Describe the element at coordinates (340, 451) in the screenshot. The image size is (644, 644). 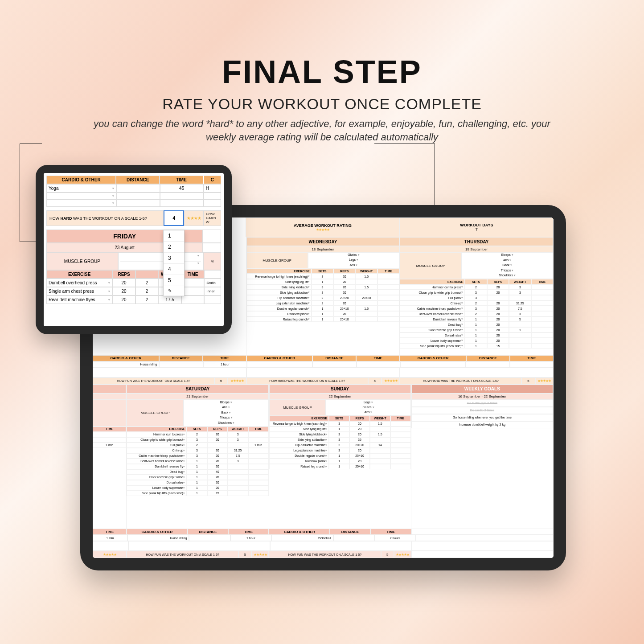
I see `exercise-row: Leg extension machine ▾320` at that location.